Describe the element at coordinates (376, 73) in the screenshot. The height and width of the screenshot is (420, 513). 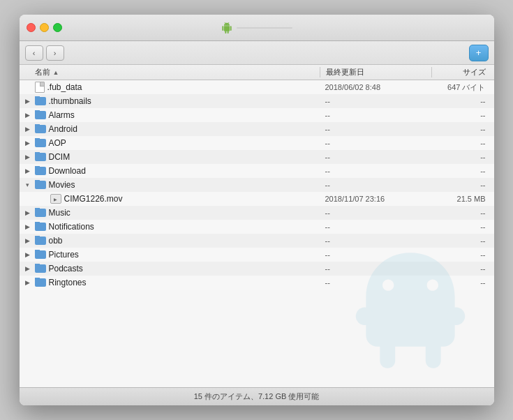
I see `col-date-header: 最終更新日` at that location.